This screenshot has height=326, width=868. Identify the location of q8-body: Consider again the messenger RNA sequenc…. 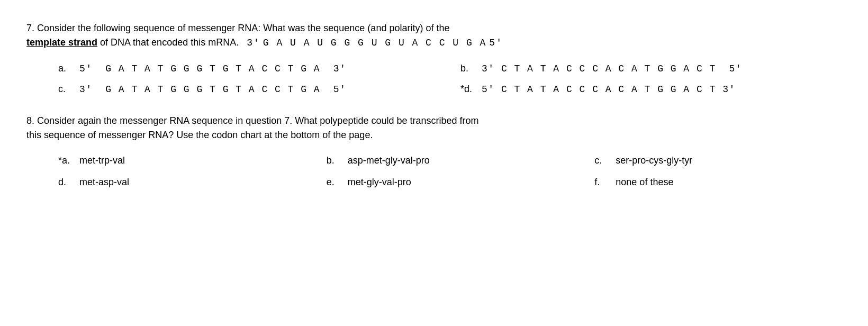
(258, 121).